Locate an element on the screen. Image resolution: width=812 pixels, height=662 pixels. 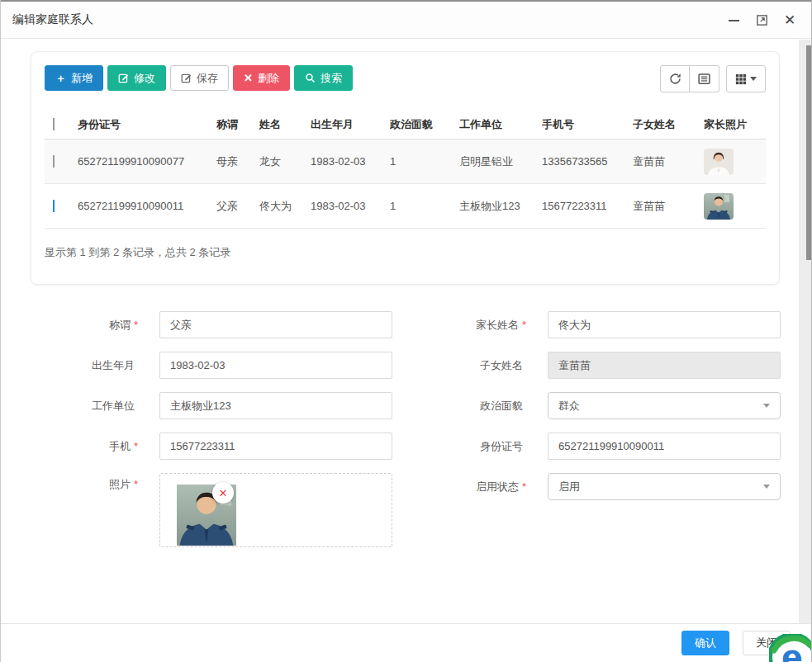
field-label: 家长姓名* is located at coordinates (463, 325).